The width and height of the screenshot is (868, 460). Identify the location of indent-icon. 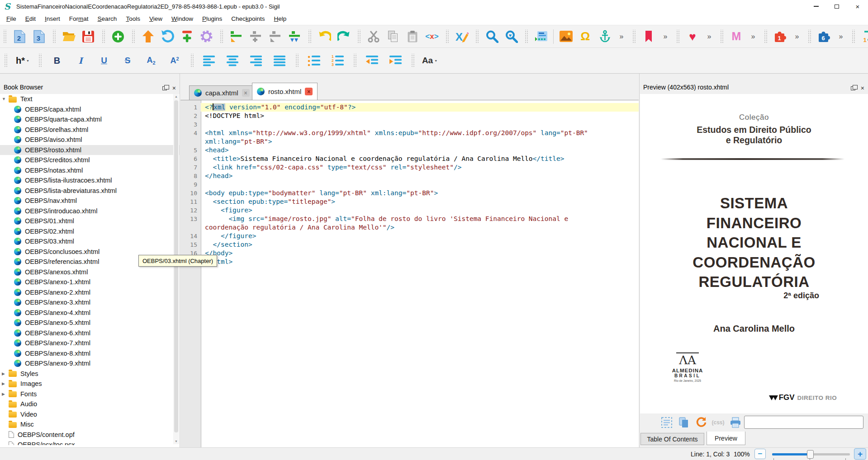
(395, 61).